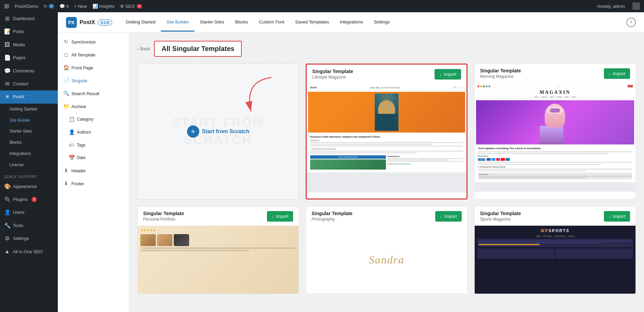  I want to click on sidebar-item-label: Starter Sites, so click(21, 131).